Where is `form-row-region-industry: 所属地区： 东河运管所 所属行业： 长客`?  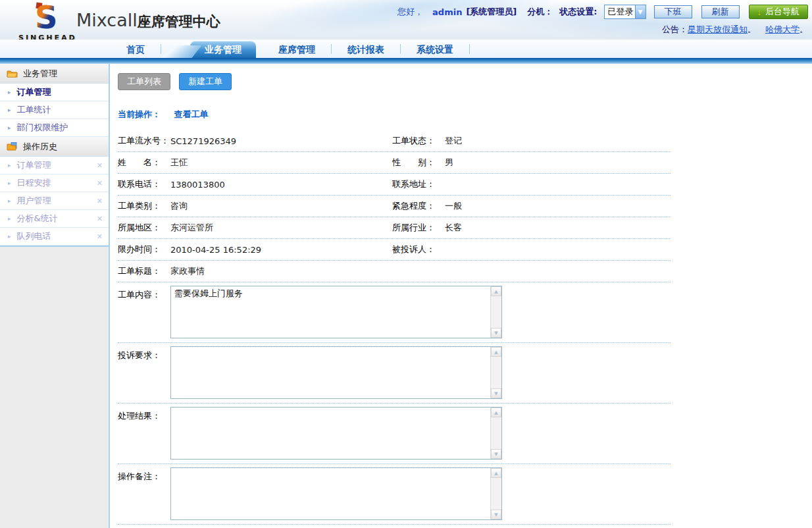
form-row-region-industry: 所属地区： 东河运管所 所属行业： 长客 is located at coordinates (394, 228).